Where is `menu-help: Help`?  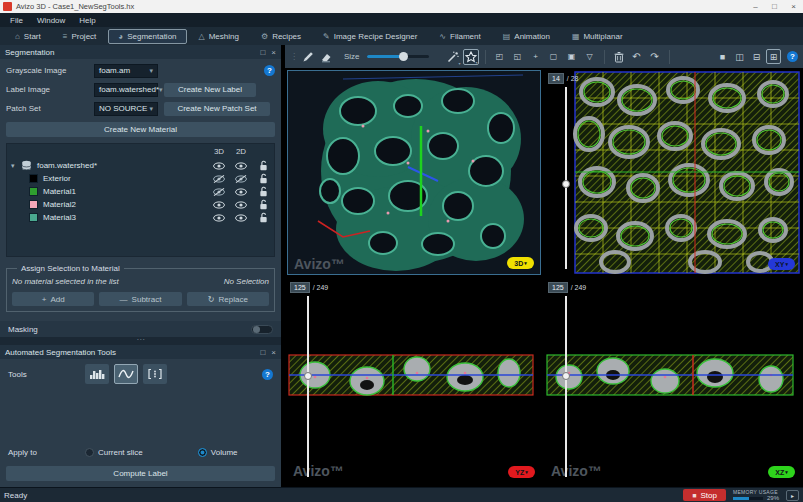
menu-help: Help is located at coordinates (87, 20).